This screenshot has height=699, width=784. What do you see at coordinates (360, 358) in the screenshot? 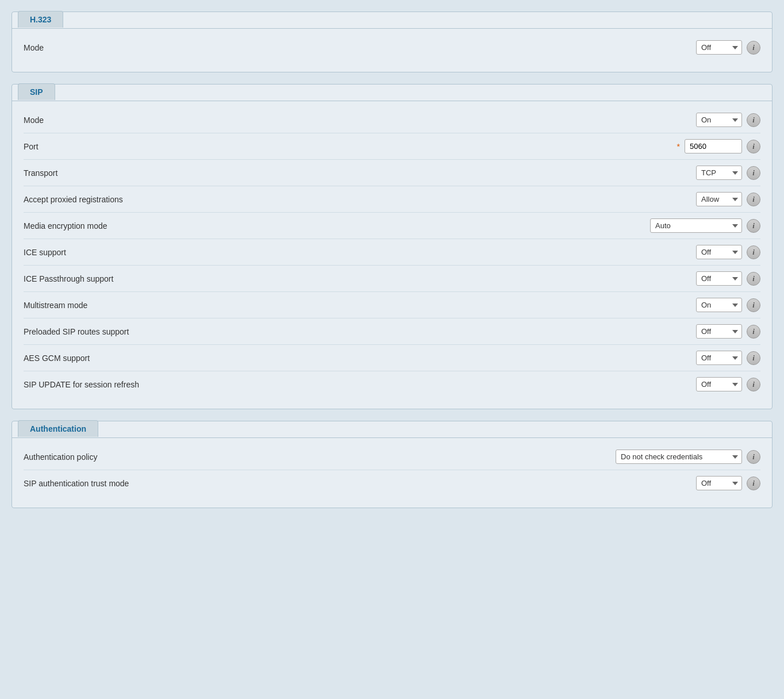
I see `sip-aes-gcm-label: AES GCM support` at bounding box center [360, 358].